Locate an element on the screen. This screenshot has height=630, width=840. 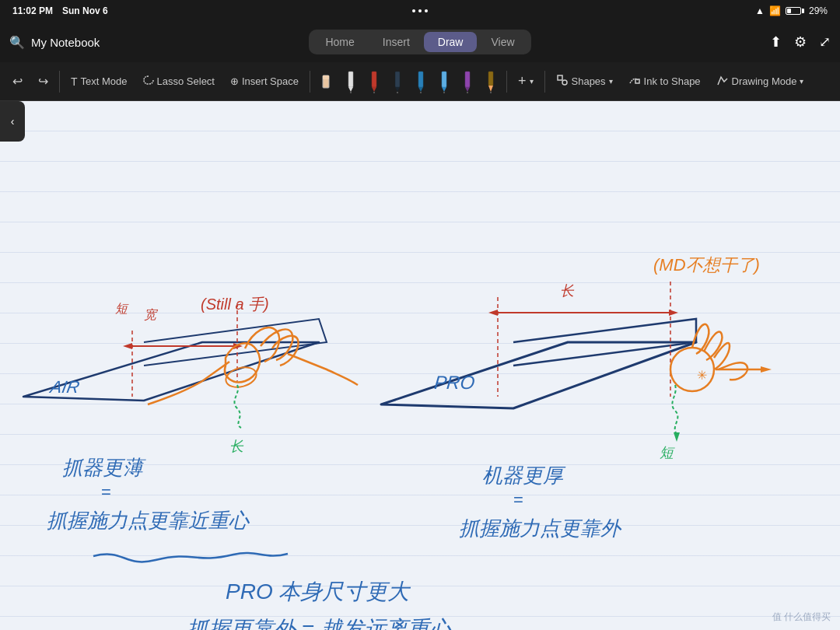
text-mode-icon: T is located at coordinates (75, 82).